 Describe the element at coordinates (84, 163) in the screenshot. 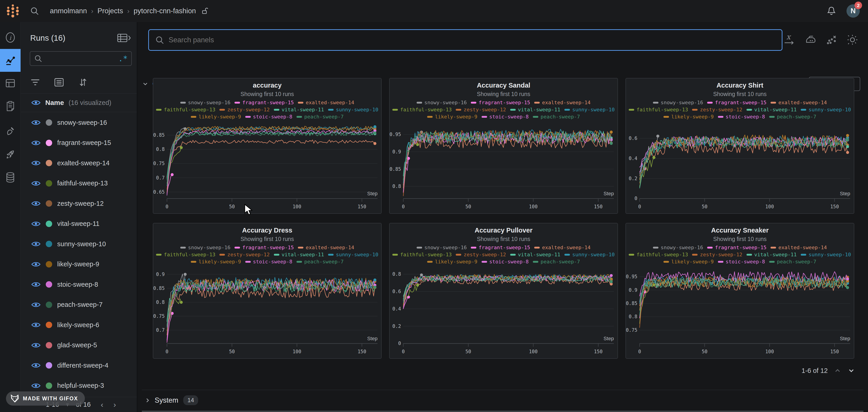

I see `run-name: exalted-sweep-14` at that location.